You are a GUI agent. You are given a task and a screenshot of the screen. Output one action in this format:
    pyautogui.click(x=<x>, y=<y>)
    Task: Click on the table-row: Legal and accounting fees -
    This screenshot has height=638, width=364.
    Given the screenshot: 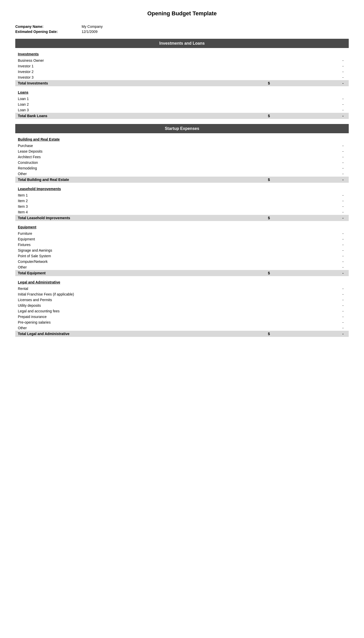 What is the action you would take?
    pyautogui.click(x=182, y=311)
    